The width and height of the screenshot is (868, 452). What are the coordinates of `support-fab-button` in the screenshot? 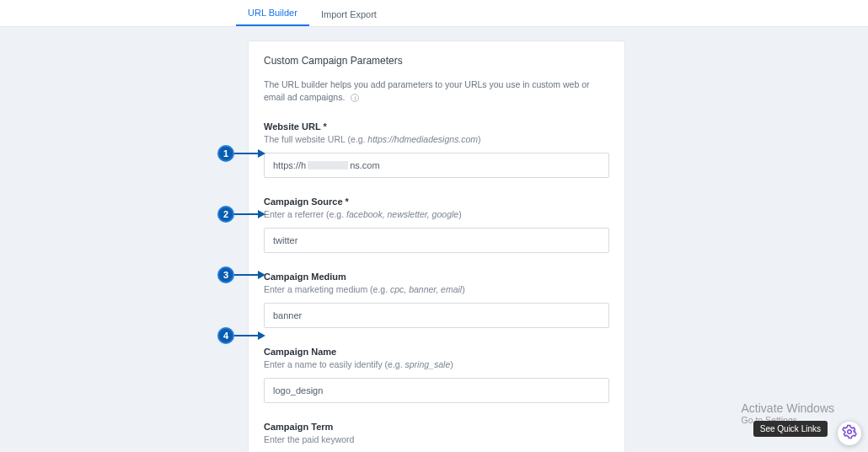 It's located at (849, 433).